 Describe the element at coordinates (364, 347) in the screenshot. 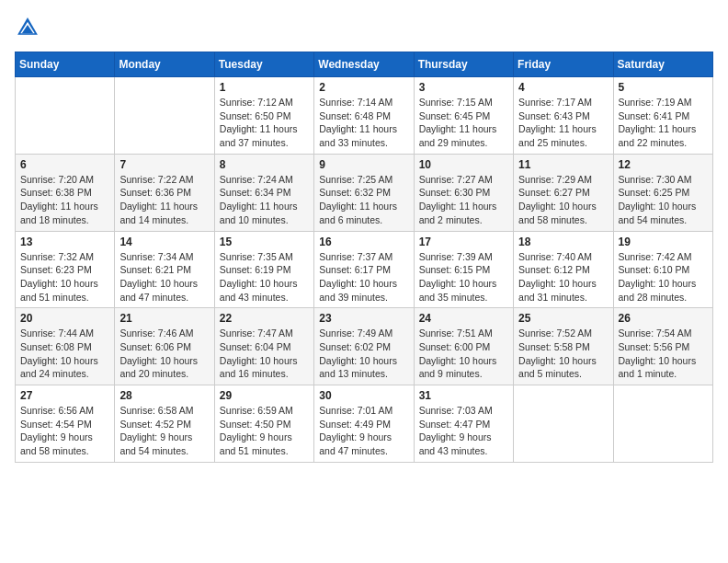

I see `calendar-week-row: 20Sunrise: 7:44 AMSunset: 6:08 PMDayligh…` at that location.